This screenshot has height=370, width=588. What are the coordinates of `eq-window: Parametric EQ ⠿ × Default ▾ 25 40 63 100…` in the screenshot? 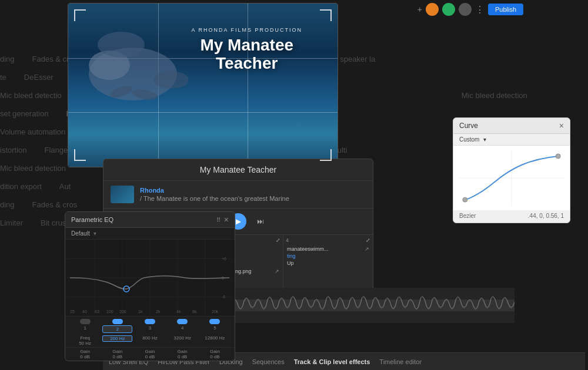 It's located at (150, 287).